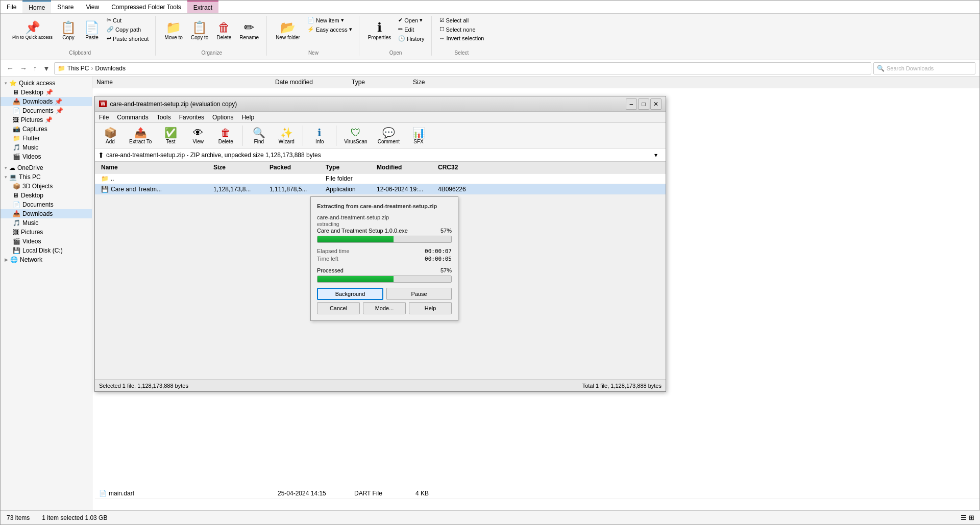  I want to click on sidebar-local-disk: 💾 Local Disk (C:), so click(46, 251).